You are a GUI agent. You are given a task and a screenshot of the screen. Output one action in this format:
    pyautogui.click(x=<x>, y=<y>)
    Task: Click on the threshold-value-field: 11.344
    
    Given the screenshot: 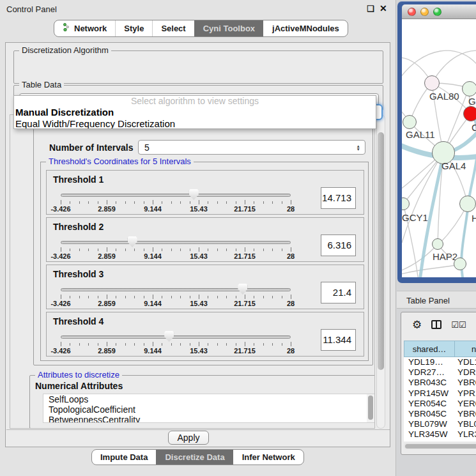 What is the action you would take?
    pyautogui.click(x=339, y=340)
    